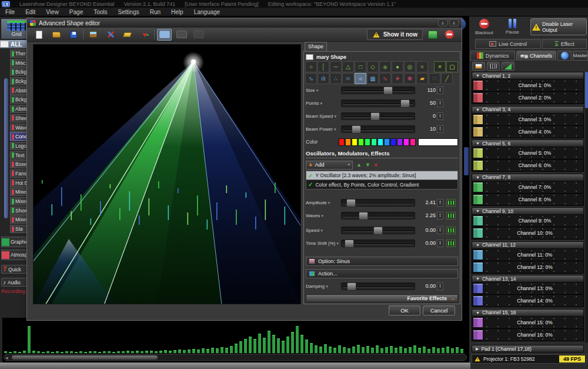 This screenshot has width=588, height=369. I want to click on shape-scribble-icon: ≈, so click(422, 67).